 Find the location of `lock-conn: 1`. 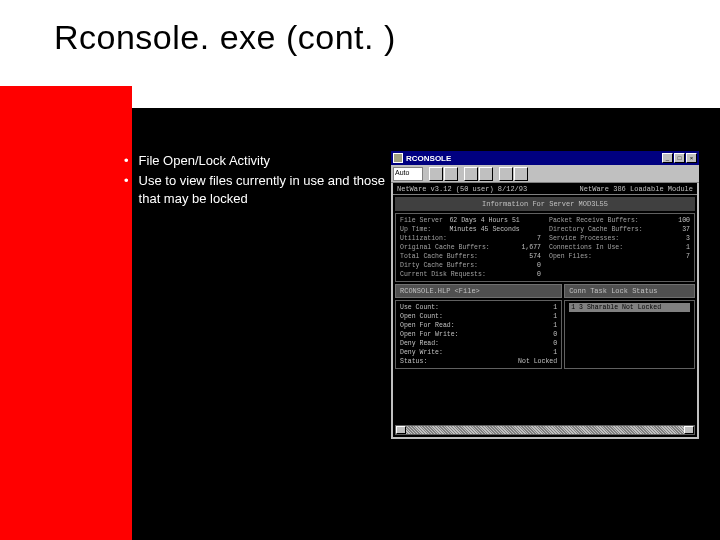

lock-conn: 1 is located at coordinates (573, 308).